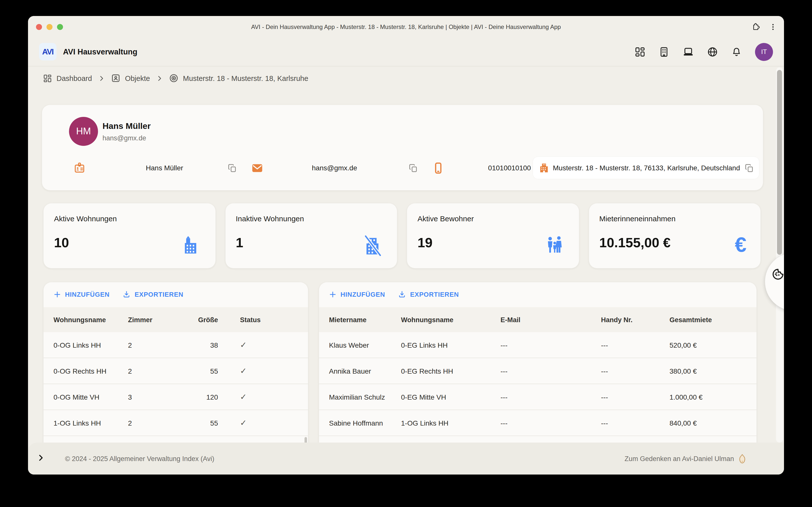 This screenshot has width=812, height=507. I want to click on app-footer: © 2024 - 2025 Allgemeiner Verwaltung Ind…, so click(406, 459).